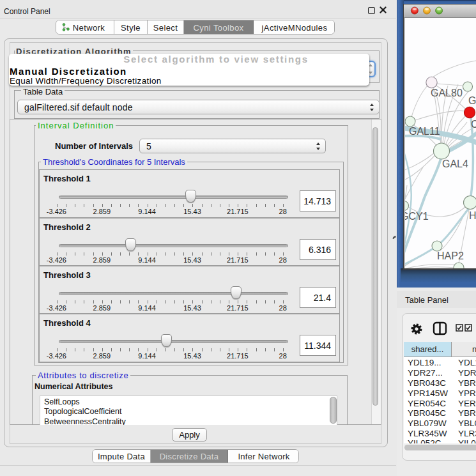  What do you see at coordinates (455, 164) in the screenshot?
I see `svg-text: GAL4` at bounding box center [455, 164].